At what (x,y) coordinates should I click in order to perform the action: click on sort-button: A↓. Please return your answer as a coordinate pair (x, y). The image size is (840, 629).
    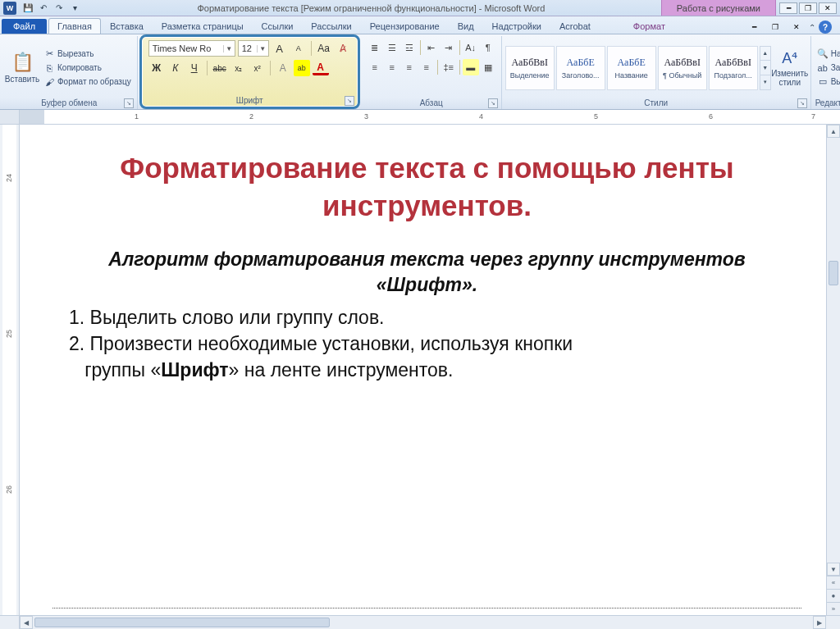
    Looking at the image, I should click on (471, 48).